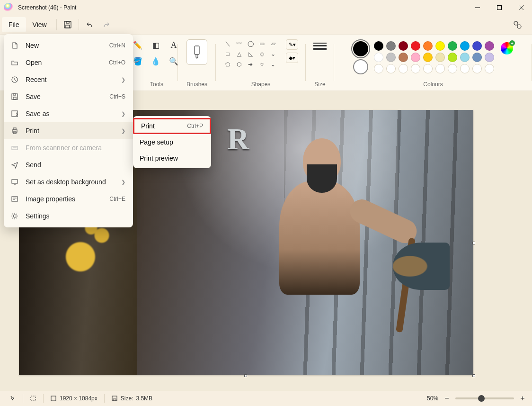  I want to click on rhombus-shape-icon: ◇, so click(262, 54).